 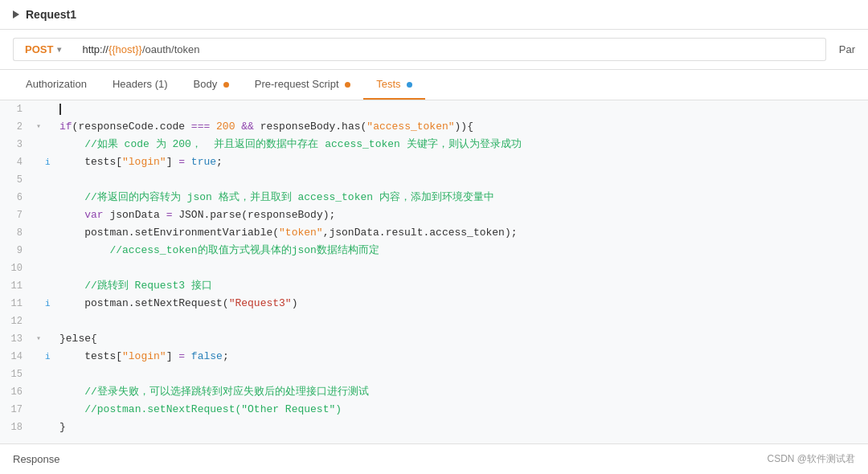 I want to click on method-chevron: ▾, so click(x=59, y=50).